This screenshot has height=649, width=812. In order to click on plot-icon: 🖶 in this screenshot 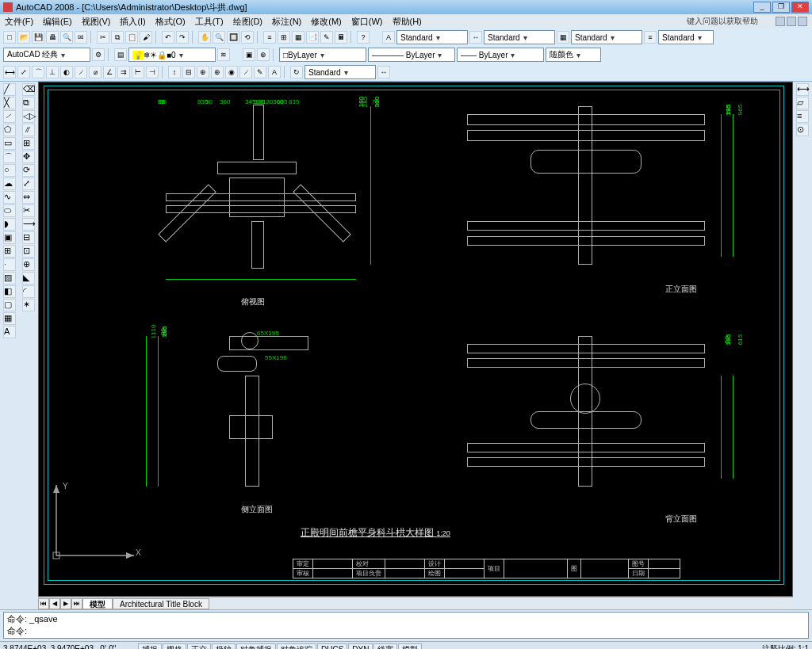, I will do `click(52, 37)`.